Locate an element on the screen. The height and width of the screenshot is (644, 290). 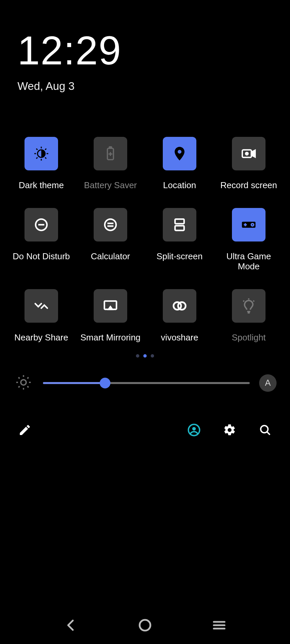
tile-do-not-disturb: Do Not Disturb is located at coordinates (41, 240).